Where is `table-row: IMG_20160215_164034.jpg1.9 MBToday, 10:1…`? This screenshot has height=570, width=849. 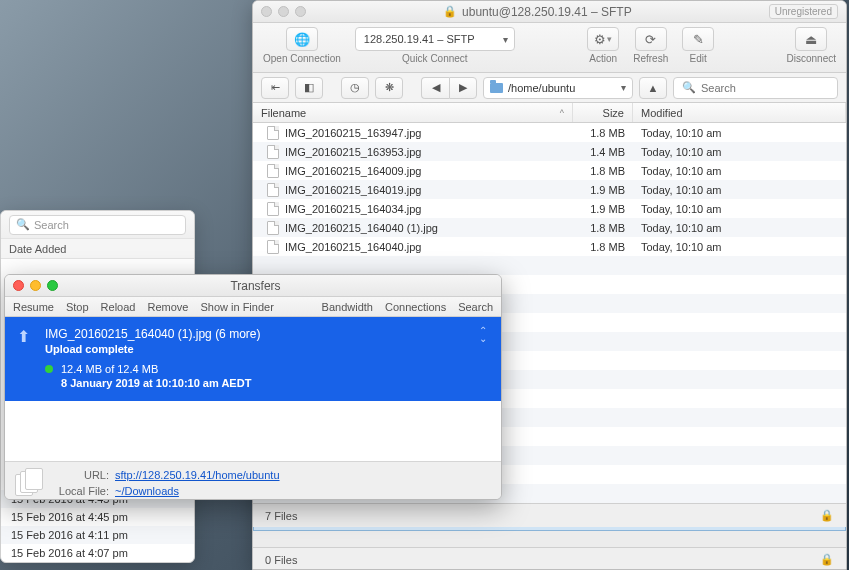 table-row: IMG_20160215_164034.jpg1.9 MBToday, 10:1… is located at coordinates (550, 208).